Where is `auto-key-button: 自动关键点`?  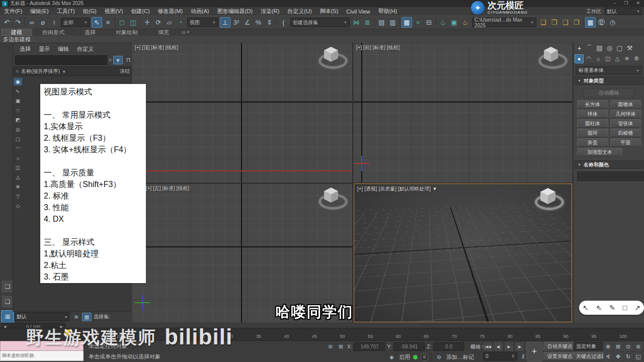
auto-key-button: 自动关键点 is located at coordinates (560, 346).